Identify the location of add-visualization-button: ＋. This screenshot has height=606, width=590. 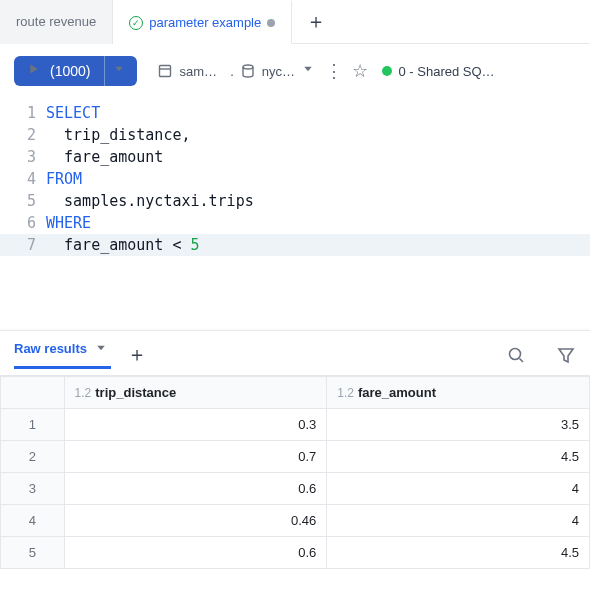
(137, 354).